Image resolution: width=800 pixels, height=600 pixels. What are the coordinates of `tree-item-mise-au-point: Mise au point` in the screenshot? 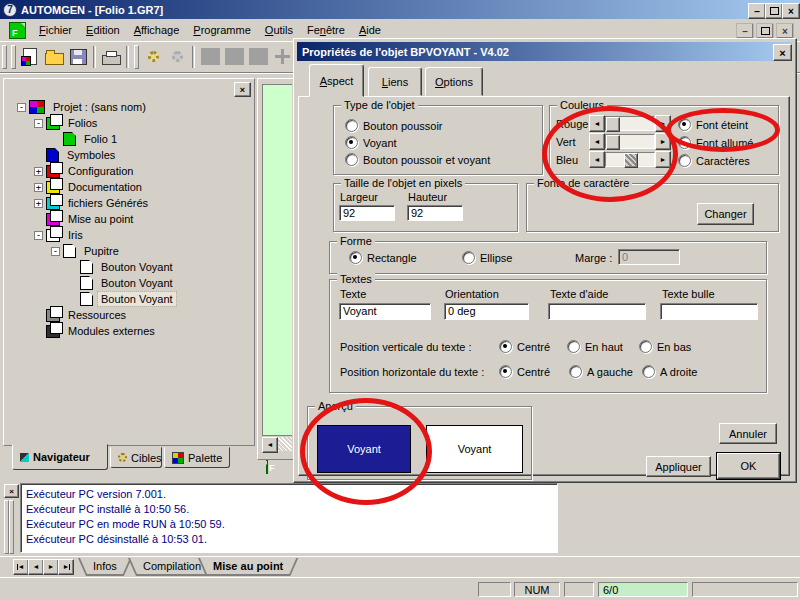 It's located at (129, 219).